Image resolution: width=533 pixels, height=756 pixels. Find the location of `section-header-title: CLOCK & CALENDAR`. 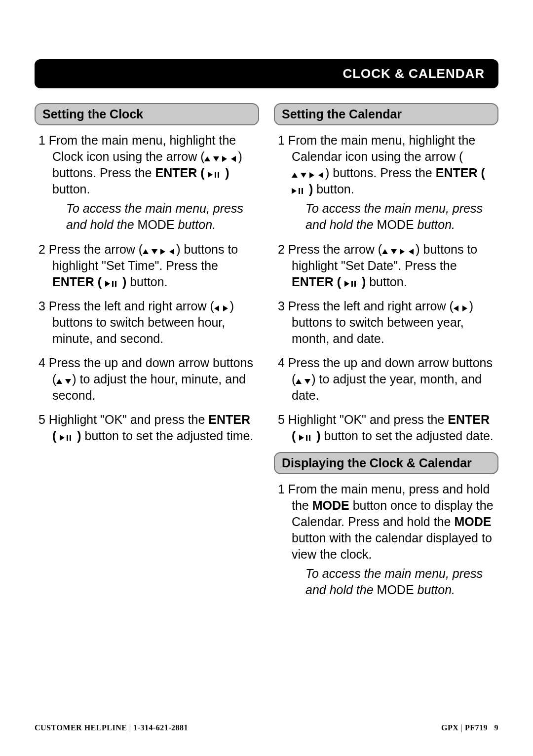

section-header-title: CLOCK & CALENDAR is located at coordinates (414, 74).